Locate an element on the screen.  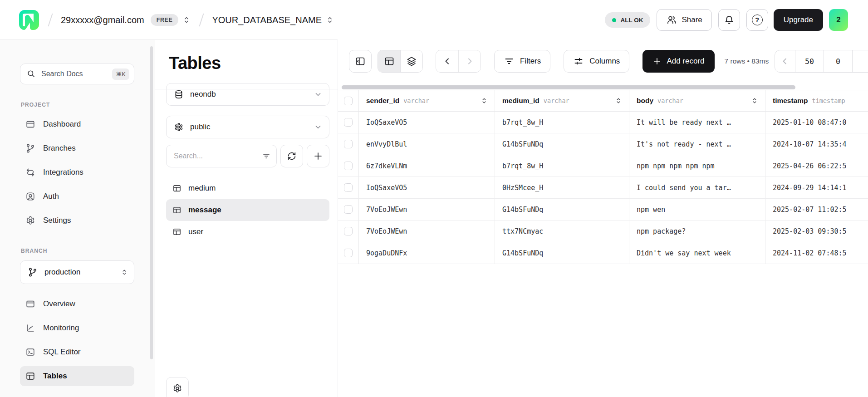
account-switcher-icon is located at coordinates (186, 20).